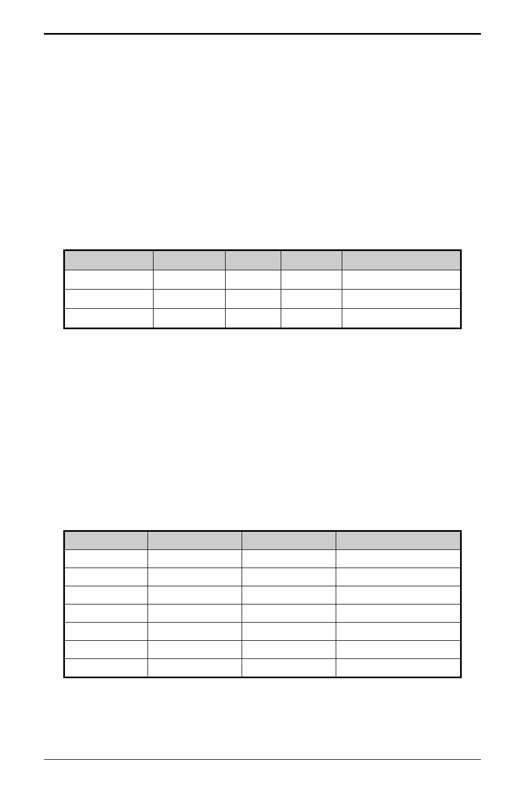 The image size is (525, 812). I want to click on table1-header-row, so click(263, 260).